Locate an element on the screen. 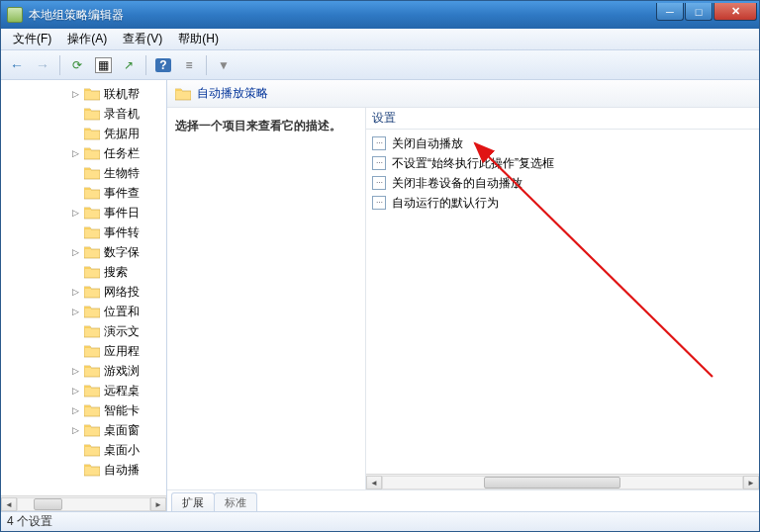  tree-item: ▷桌面窗 is located at coordinates (119, 430).